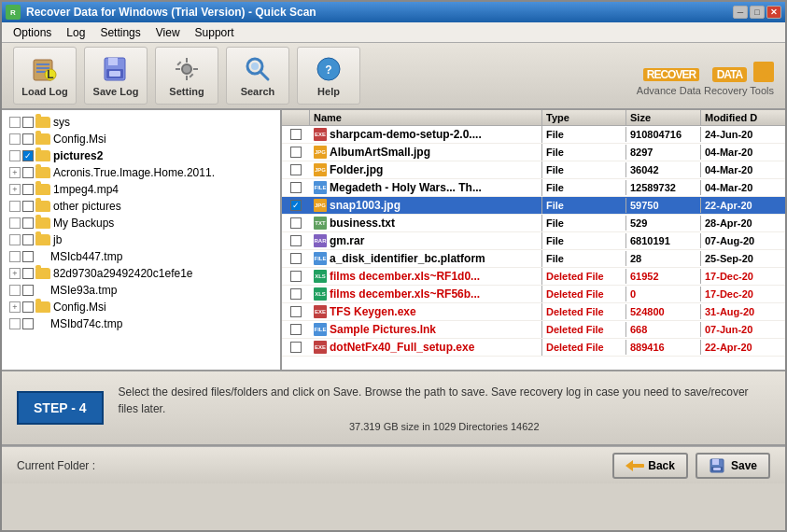 This screenshot has width=787, height=532. Describe the element at coordinates (534, 295) in the screenshot. I see `table-row: XLS films december.xls~RF56b... Deleted …` at that location.